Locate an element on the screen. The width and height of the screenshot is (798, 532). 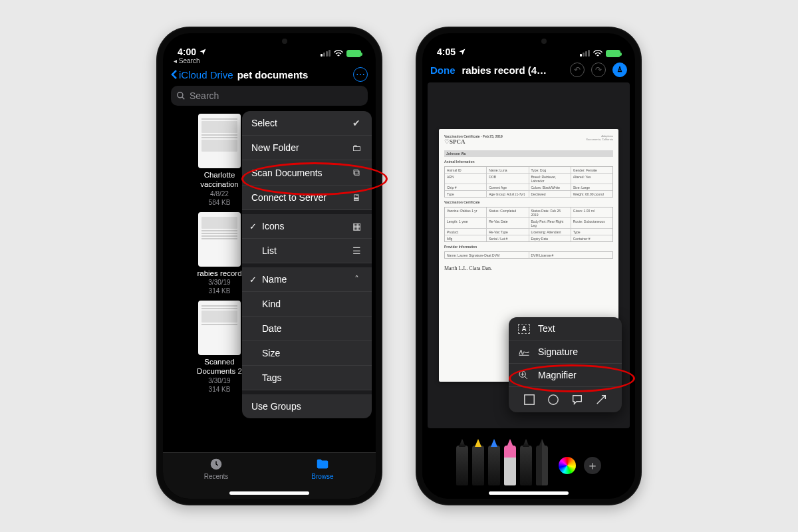
folder-icon is located at coordinates (323, 464).